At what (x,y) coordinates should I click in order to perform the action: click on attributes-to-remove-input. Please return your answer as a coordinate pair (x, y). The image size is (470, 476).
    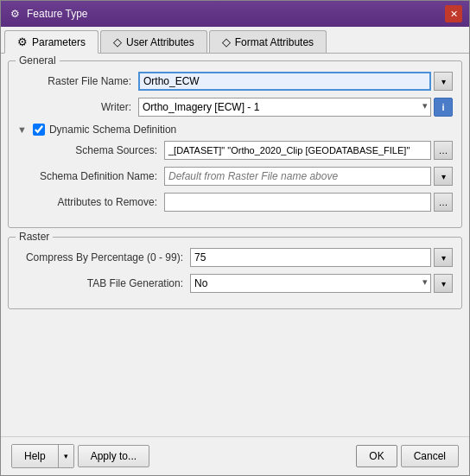
    Looking at the image, I should click on (297, 202).